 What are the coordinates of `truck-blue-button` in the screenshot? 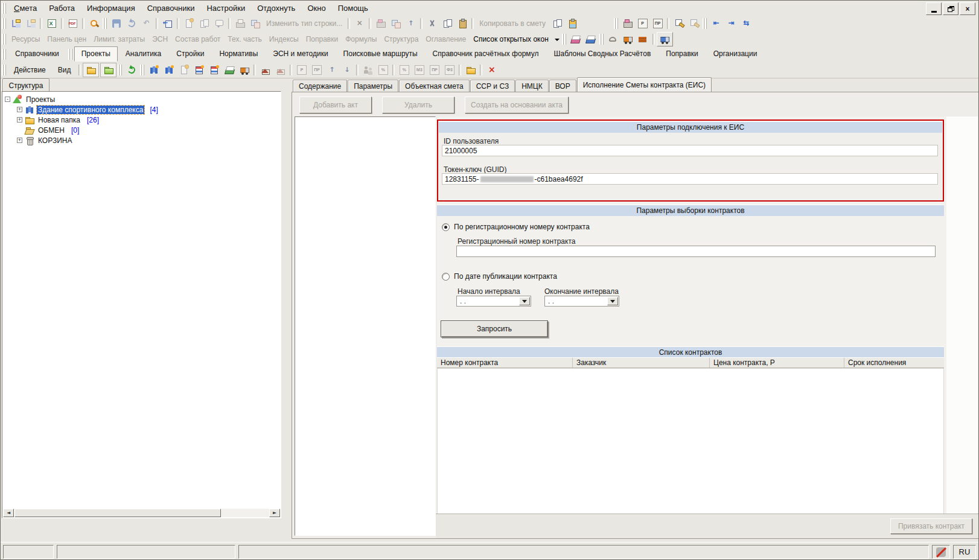 It's located at (665, 39).